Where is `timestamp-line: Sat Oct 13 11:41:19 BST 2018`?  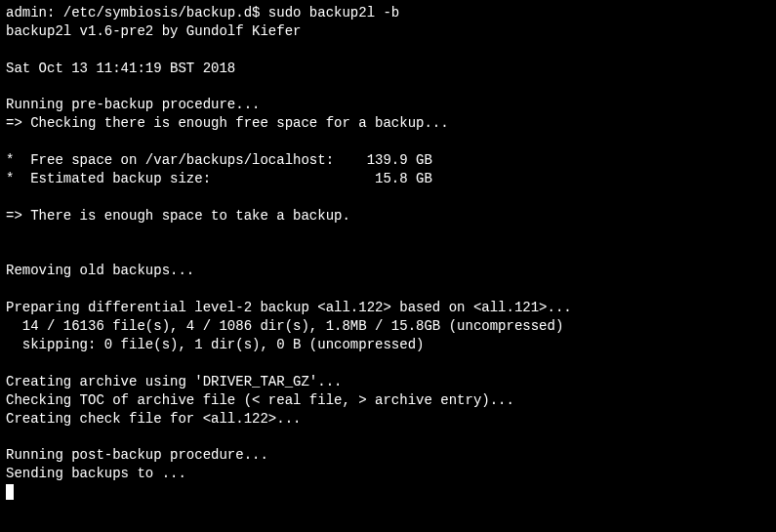
timestamp-line: Sat Oct 13 11:41:19 BST 2018 is located at coordinates (388, 68).